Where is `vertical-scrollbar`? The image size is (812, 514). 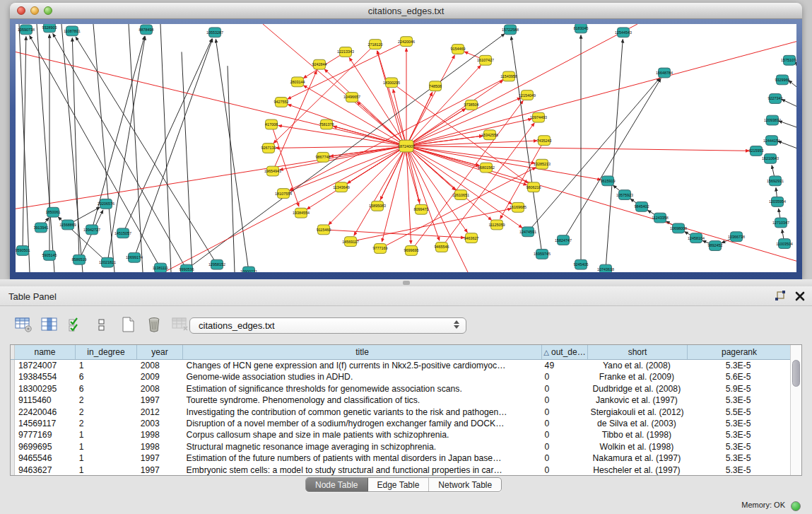 vertical-scrollbar is located at coordinates (796, 410).